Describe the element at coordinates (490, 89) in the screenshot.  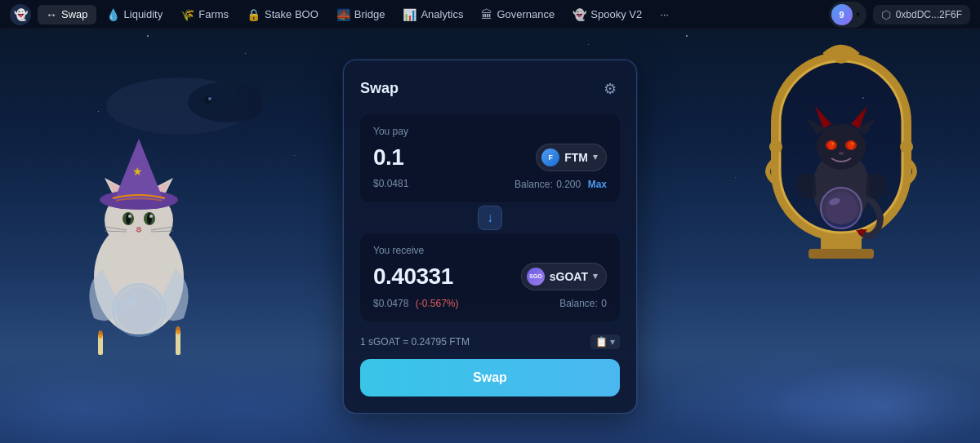
I see `swap-card-header: Swap ⚙` at that location.